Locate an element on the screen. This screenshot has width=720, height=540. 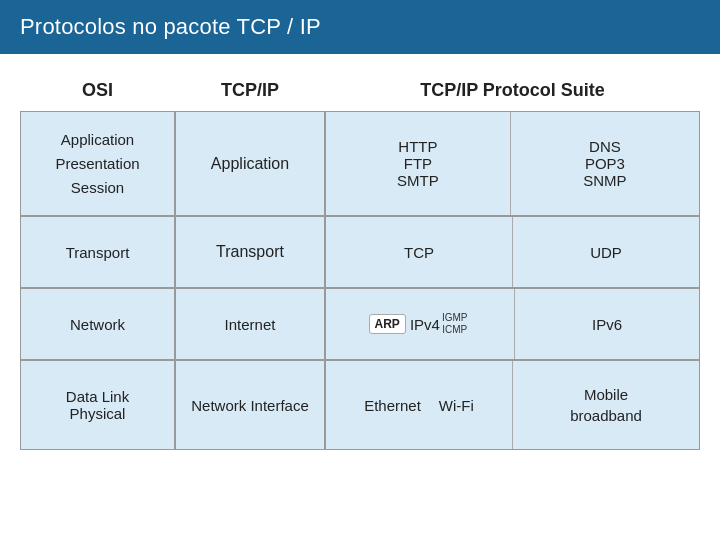
udp-cell: UDP is located at coordinates (606, 252).